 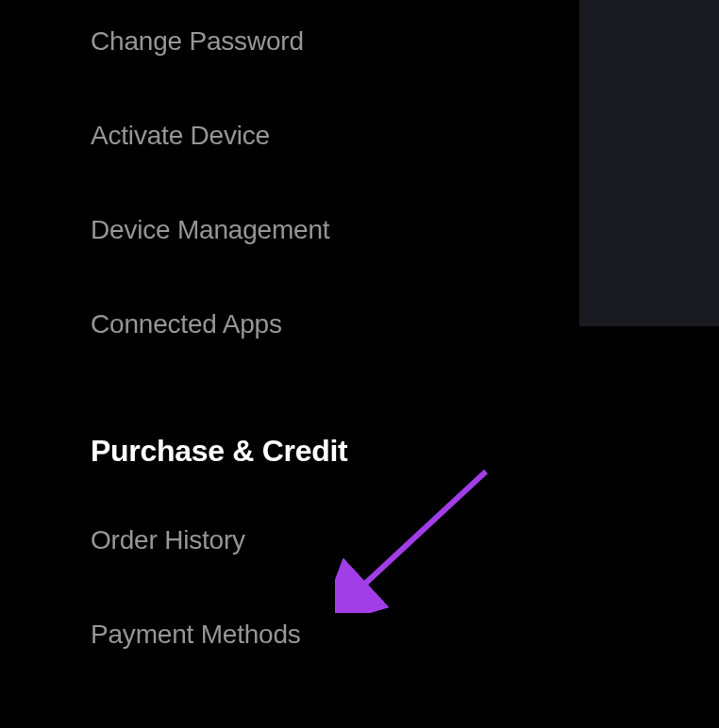 What do you see at coordinates (187, 324) in the screenshot?
I see `menu-item-label: Connected Apps` at bounding box center [187, 324].